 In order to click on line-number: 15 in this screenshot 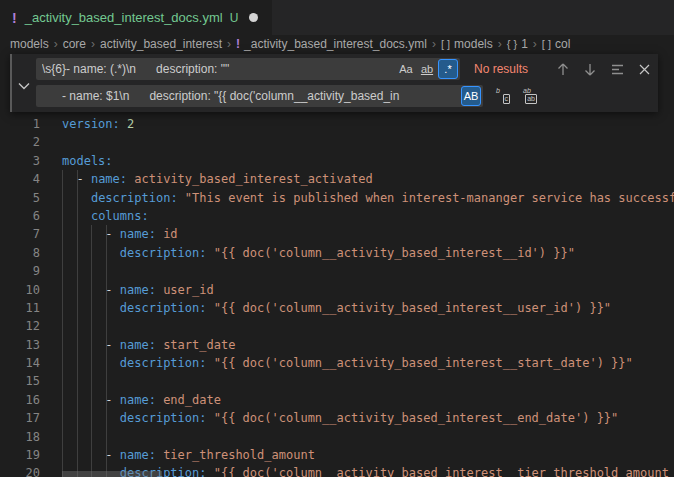, I will do `click(20, 381)`.